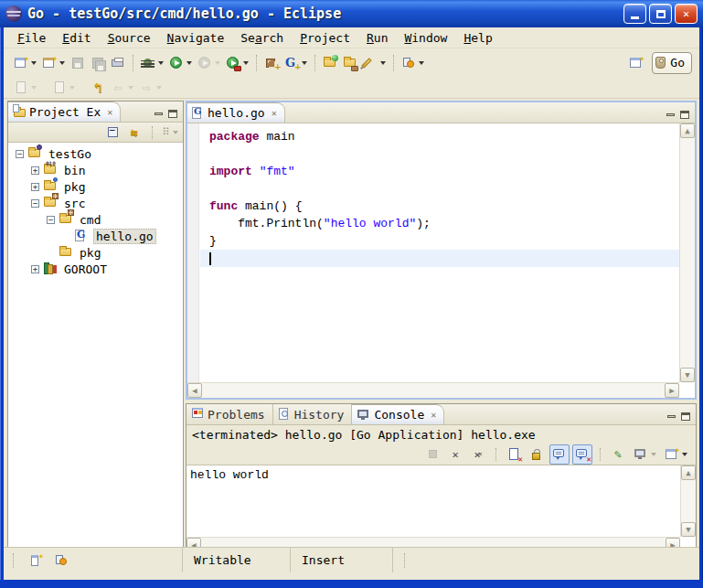 The width and height of the screenshot is (703, 588). Describe the element at coordinates (413, 63) in the screenshot. I see `annotation-navigation-button` at that location.